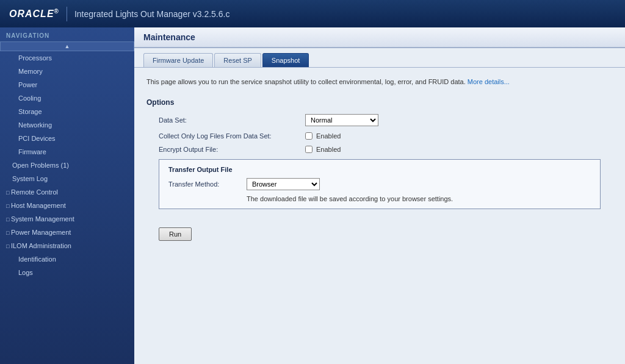 This screenshot has width=625, height=364. Describe the element at coordinates (380, 184) in the screenshot. I see `transfer-method-row: Transfer Method: Browser TFTP FTP SCP` at that location.